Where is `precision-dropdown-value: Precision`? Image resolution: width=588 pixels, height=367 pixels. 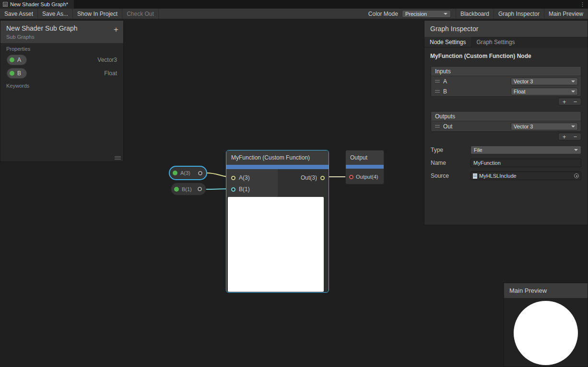 precision-dropdown-value: Precision is located at coordinates (416, 14).